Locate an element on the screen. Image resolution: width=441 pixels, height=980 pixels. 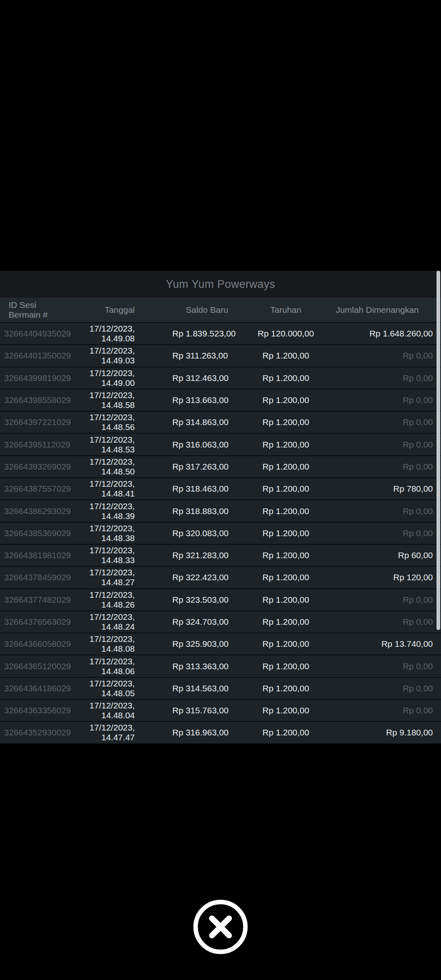
cell-session-id: 32664378459029 is located at coordinates (35, 577).